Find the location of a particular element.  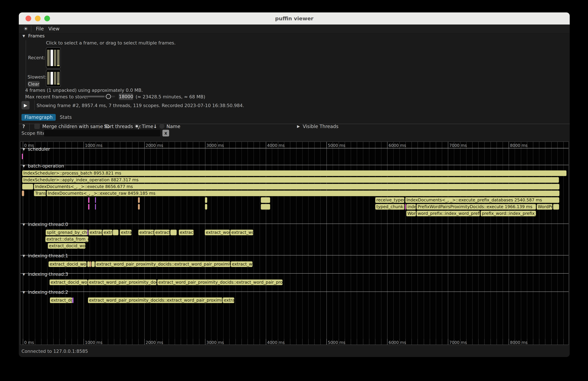

tab-flamegraph: Flamegraph is located at coordinates (39, 117).